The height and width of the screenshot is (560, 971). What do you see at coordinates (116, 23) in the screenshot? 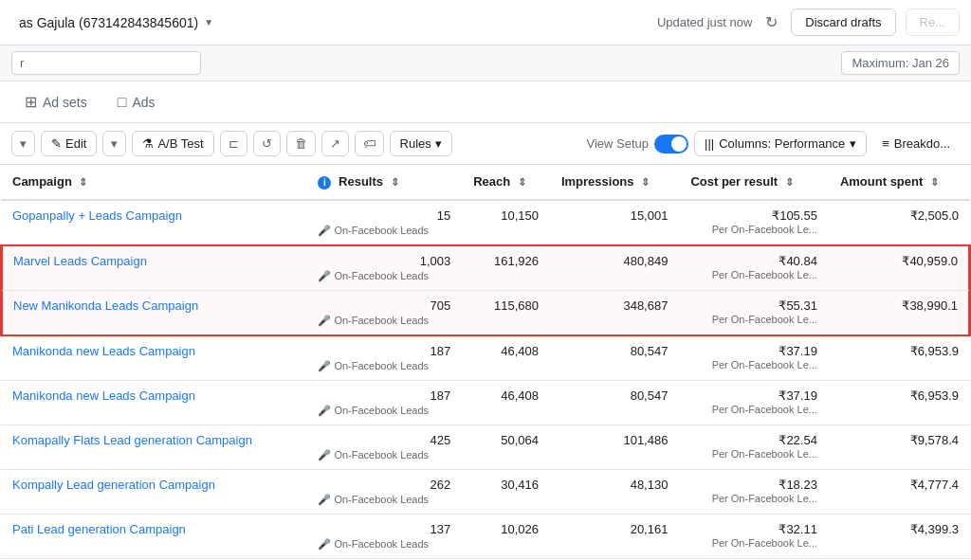
I see `account-selector: as Gajula (673142843845601) ▼` at bounding box center [116, 23].